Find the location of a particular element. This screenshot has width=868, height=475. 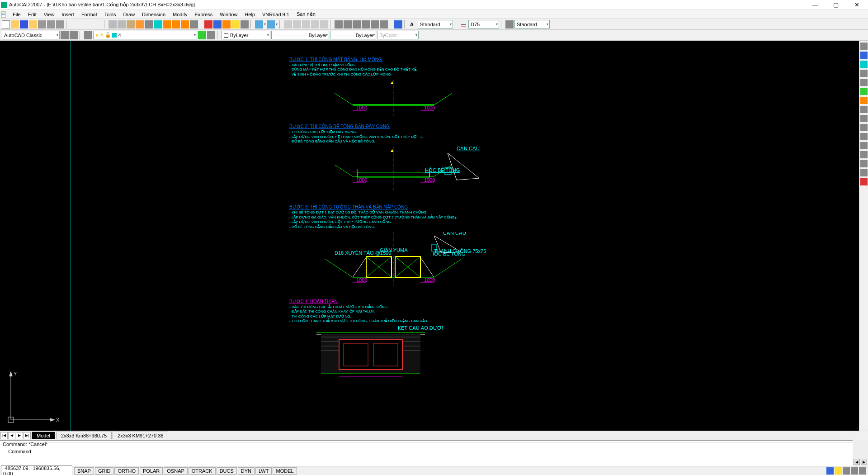

copy-obj-button is located at coordinates (217, 24).